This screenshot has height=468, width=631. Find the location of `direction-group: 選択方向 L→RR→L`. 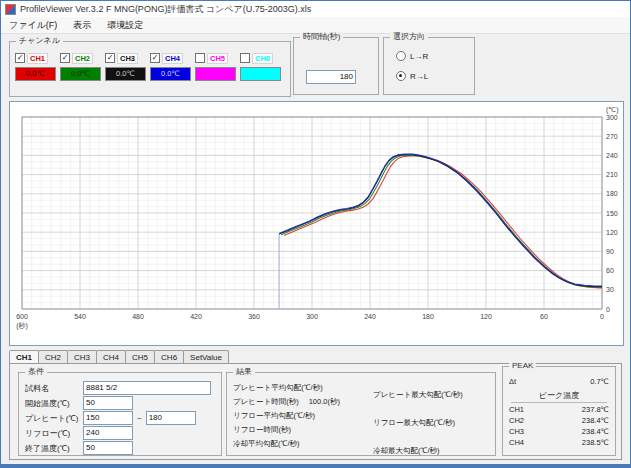

direction-group: 選択方向 L→RR→L is located at coordinates (429, 66).